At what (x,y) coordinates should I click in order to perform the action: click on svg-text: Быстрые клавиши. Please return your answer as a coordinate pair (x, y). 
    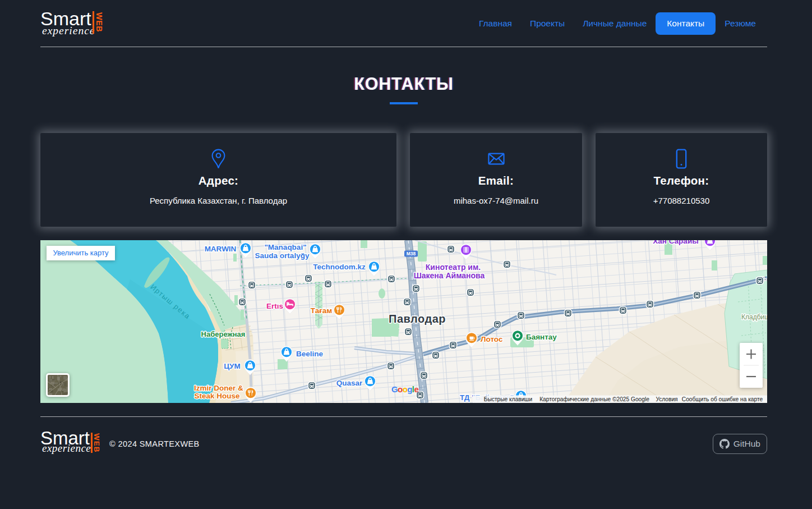
    Looking at the image, I should click on (508, 400).